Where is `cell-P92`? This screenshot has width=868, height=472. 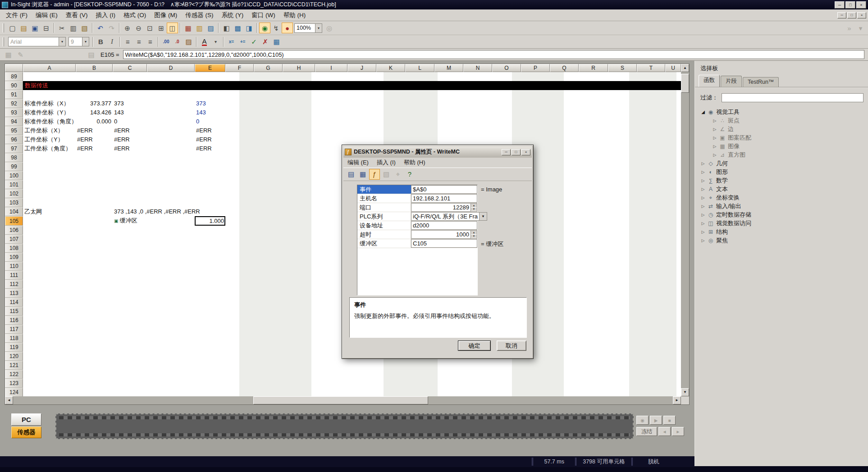
cell-P92 is located at coordinates (535, 104).